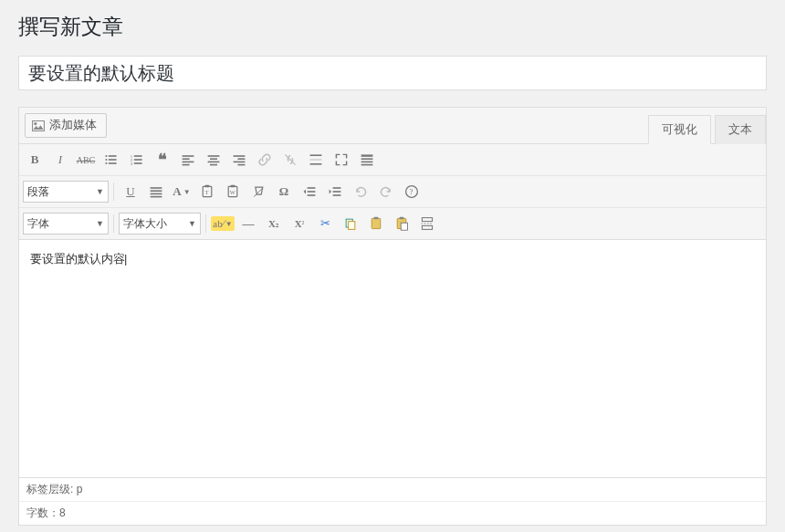 This screenshot has height=532, width=785. I want to click on ordered-list-button: 123, so click(137, 160).